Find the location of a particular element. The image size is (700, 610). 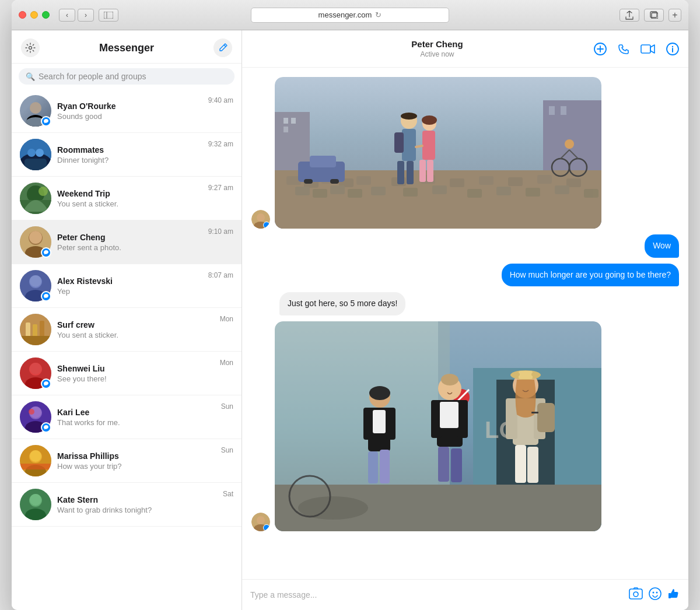

conversation-item: Alex Ristevski Yep 8:07 am is located at coordinates (127, 286).